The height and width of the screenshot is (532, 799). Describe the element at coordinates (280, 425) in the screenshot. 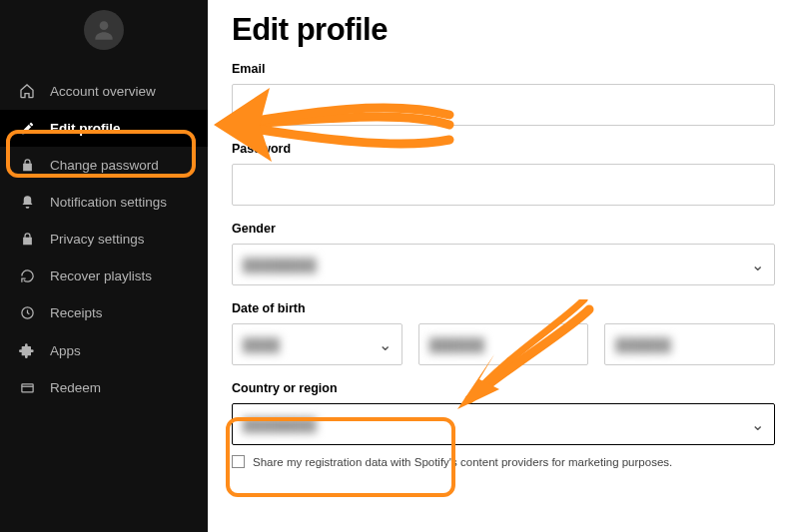

I see `country-value: ████████` at that location.